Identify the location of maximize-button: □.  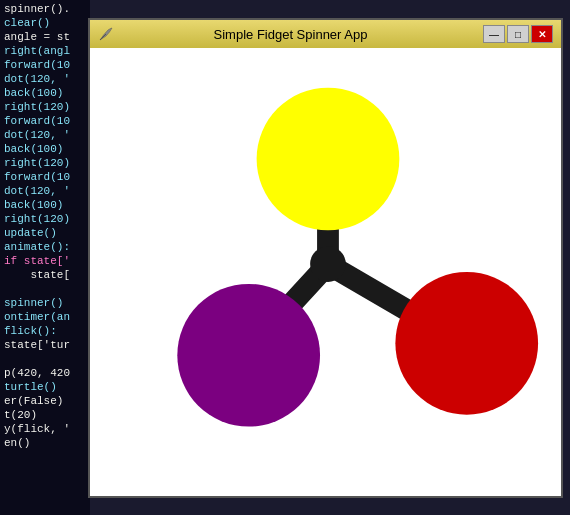
(518, 34).